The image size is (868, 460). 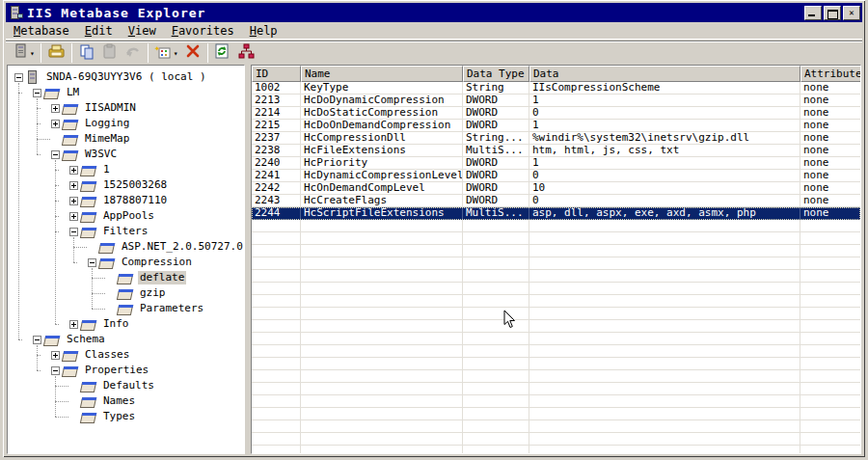 What do you see at coordinates (556, 150) in the screenshot?
I see `table-row-2238: 2238HcFileExtensionsMultiS...htm, html, …` at bounding box center [556, 150].